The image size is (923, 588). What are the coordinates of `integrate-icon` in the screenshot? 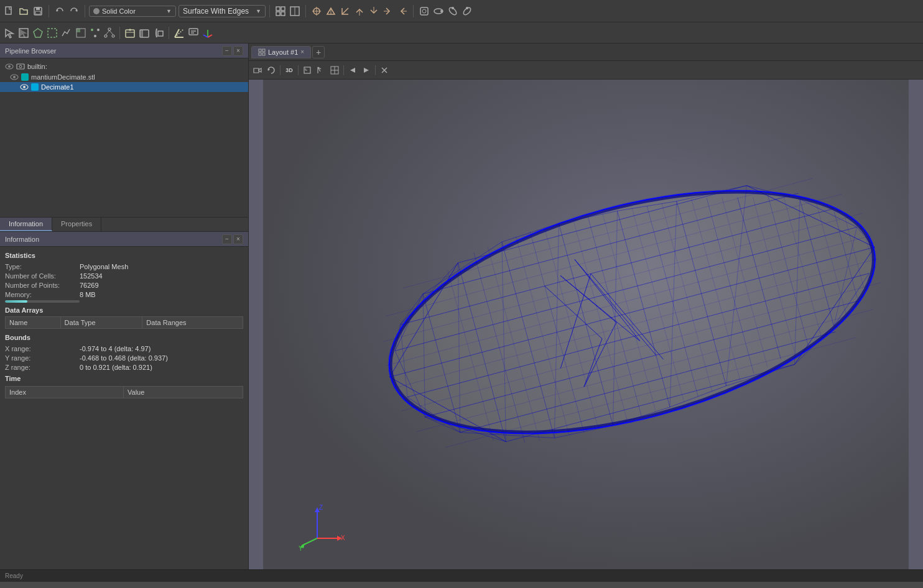 It's located at (159, 33).